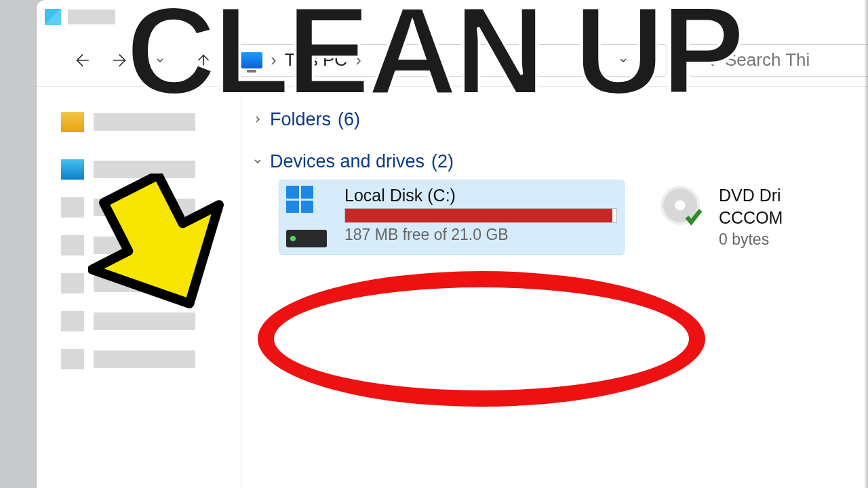 This screenshot has width=868, height=488. Describe the element at coordinates (252, 60) in the screenshot. I see `this-pc-icon` at that location.